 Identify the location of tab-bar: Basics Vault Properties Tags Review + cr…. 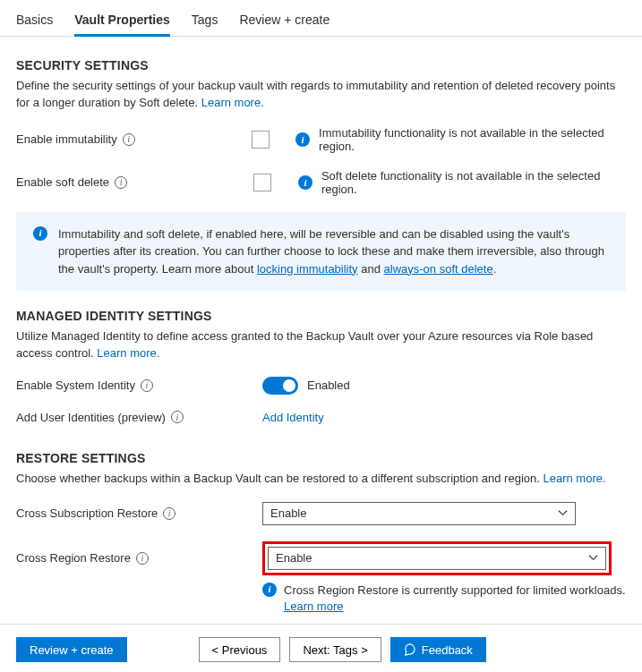
(321, 18).